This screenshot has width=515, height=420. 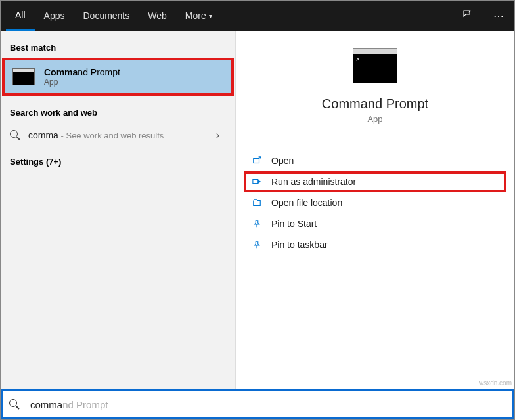 I want to click on action-pin-to-start: Pin to Start, so click(x=375, y=224).